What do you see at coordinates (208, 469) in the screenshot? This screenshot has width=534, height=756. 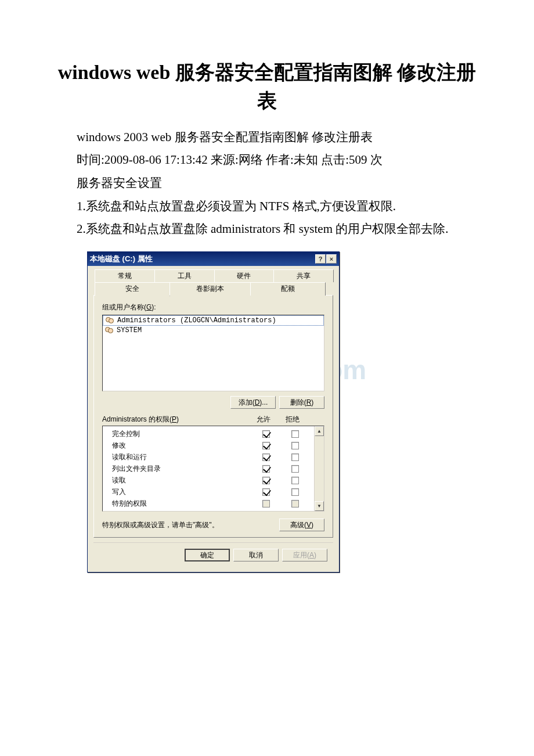 I see `permissions-table: 完全控制修改读取和运行列出文件夹目录读取写入特别的权限` at bounding box center [208, 469].